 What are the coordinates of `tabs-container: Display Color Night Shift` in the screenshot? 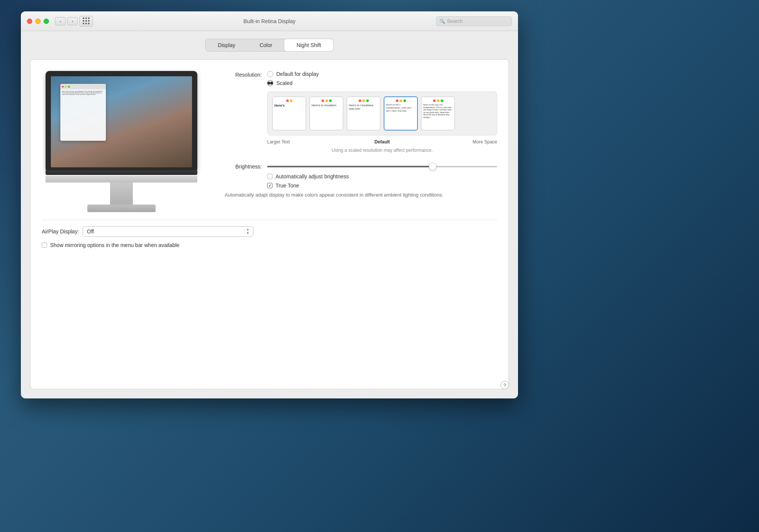 It's located at (269, 45).